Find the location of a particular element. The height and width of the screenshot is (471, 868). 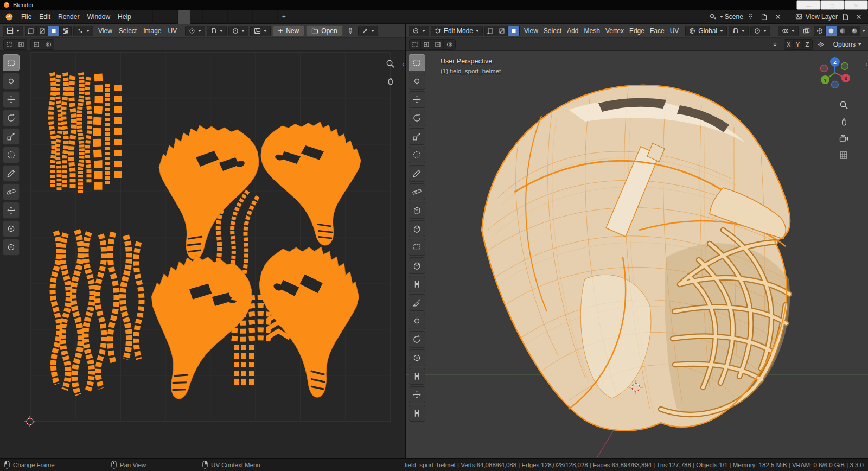

xray-toggle-button is located at coordinates (806, 31).